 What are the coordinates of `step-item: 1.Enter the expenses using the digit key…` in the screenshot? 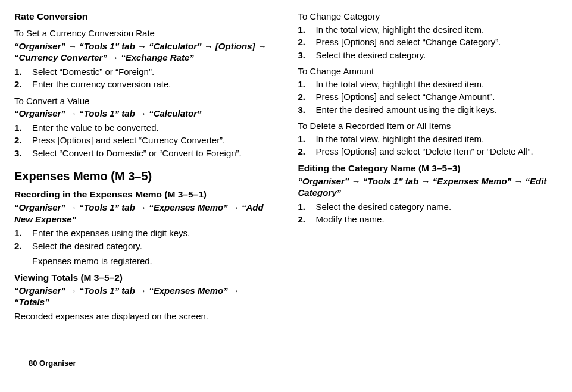 It's located at (144, 233).